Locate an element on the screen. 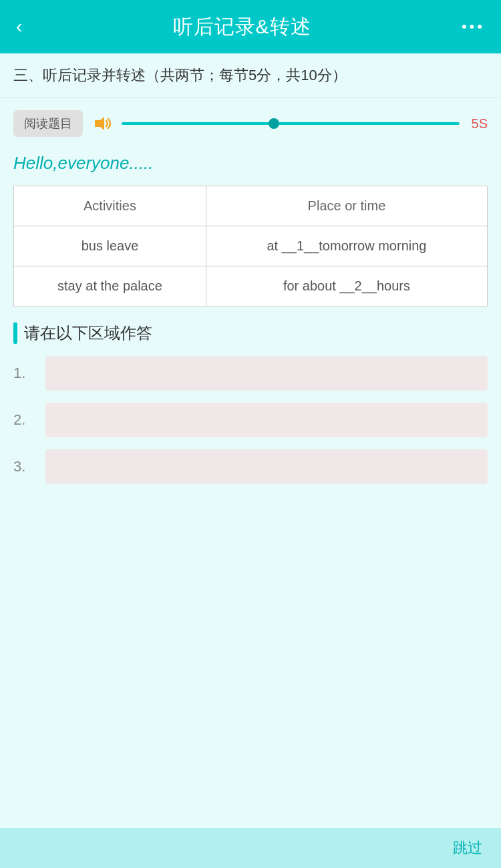 Image resolution: width=501 pixels, height=868 pixels. col-place-or-time: Place or time is located at coordinates (346, 206).